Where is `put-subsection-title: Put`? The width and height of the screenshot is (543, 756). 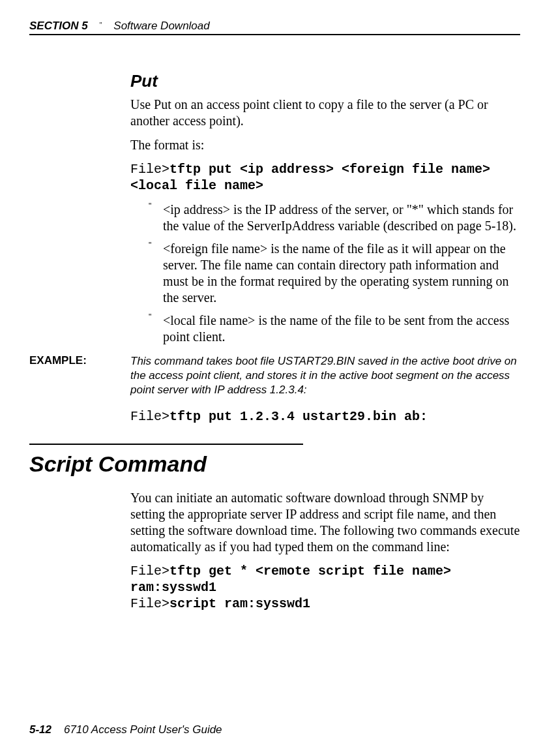
put-subsection-title: Put is located at coordinates (325, 81).